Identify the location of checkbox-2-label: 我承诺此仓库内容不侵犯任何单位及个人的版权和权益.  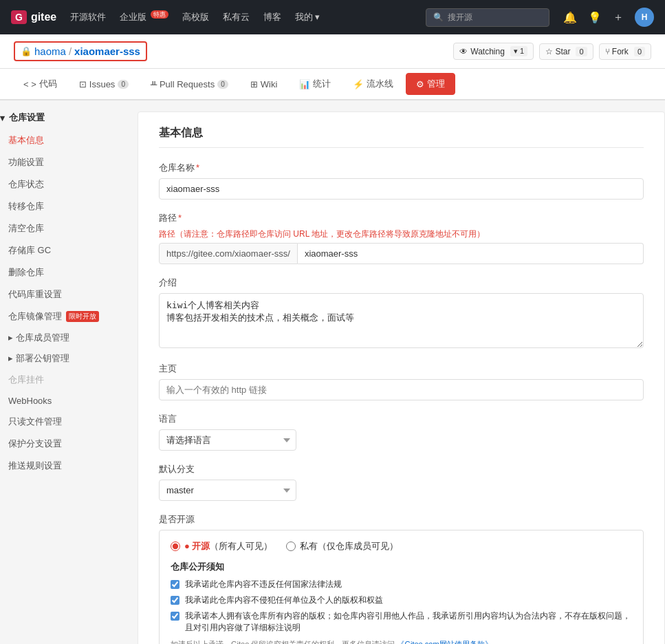
(284, 600).